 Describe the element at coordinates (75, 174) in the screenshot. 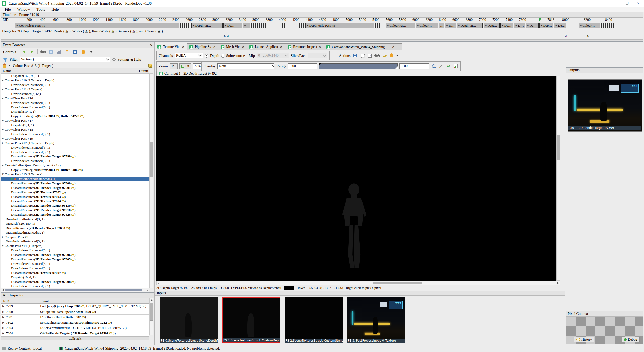

I see `event-tree-row: ▼Colour Pass #13 (1 Targets)` at that location.